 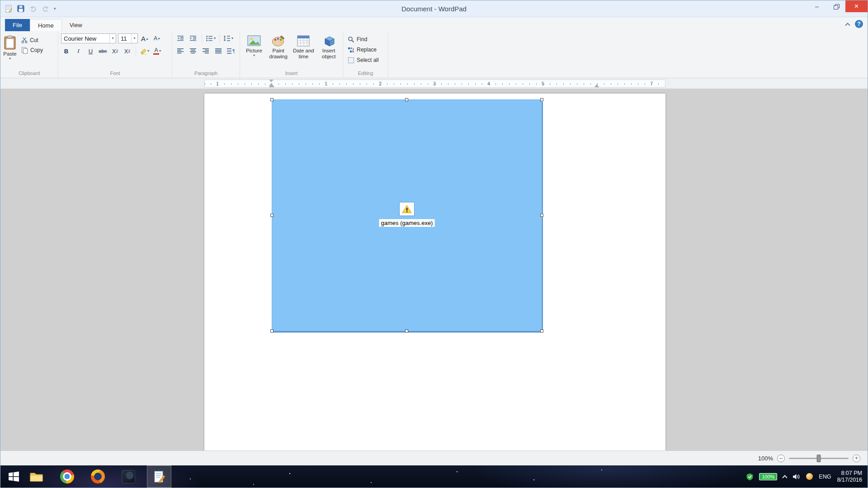 What do you see at coordinates (36, 476) in the screenshot?
I see `taskbar-file-explorer` at bounding box center [36, 476].